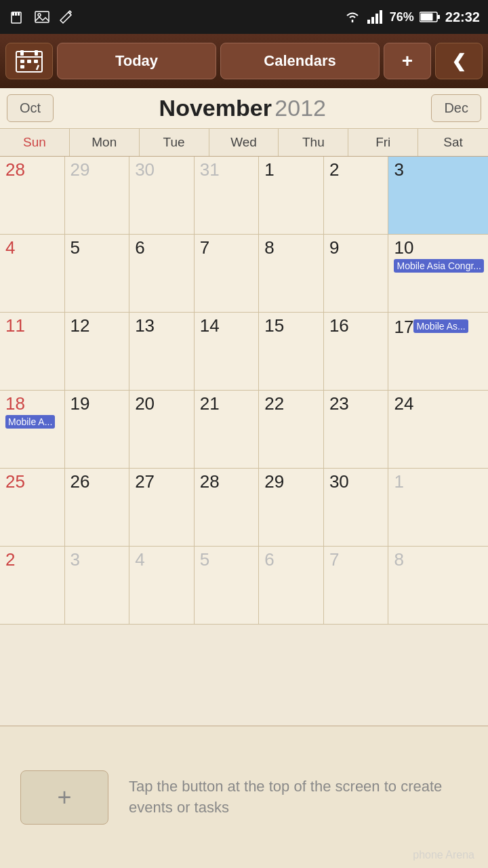 The height and width of the screenshot is (868, 488). I want to click on prev-month-button: Oct, so click(30, 108).